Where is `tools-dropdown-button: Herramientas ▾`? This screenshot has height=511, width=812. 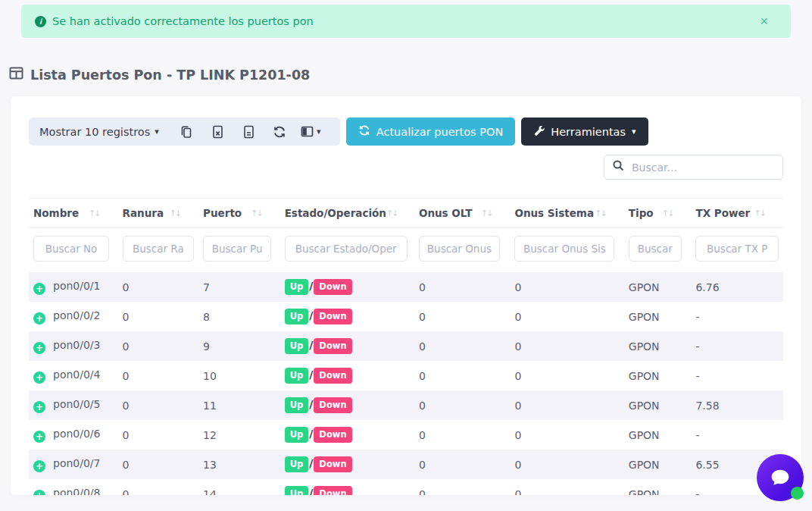 tools-dropdown-button: Herramientas ▾ is located at coordinates (585, 132).